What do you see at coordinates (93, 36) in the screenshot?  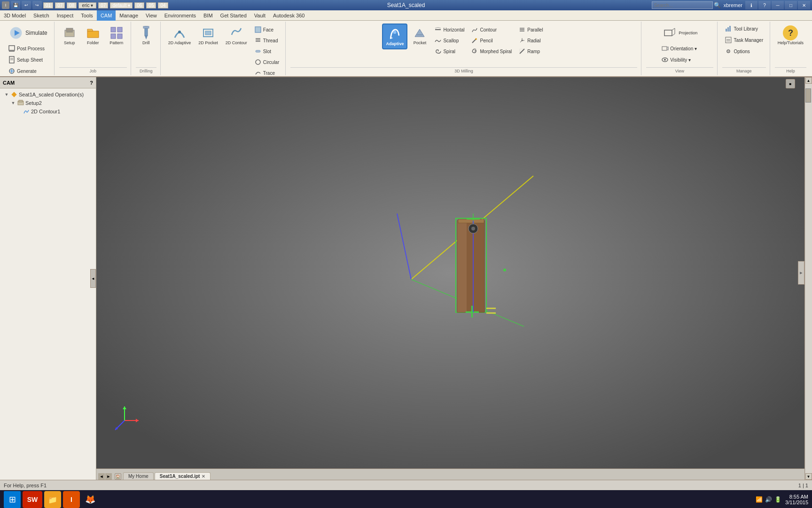 I see `folder-btn: Folder` at bounding box center [93, 36].